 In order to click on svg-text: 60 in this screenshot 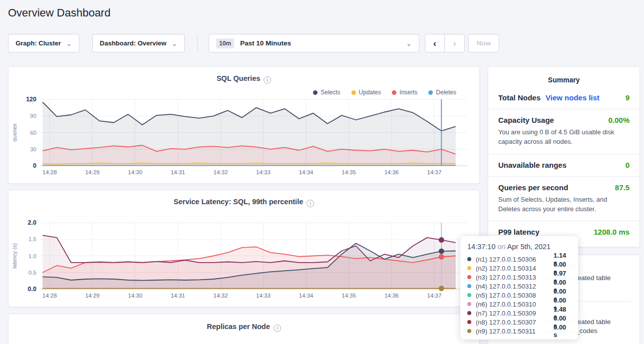, I will do `click(33, 133)`.